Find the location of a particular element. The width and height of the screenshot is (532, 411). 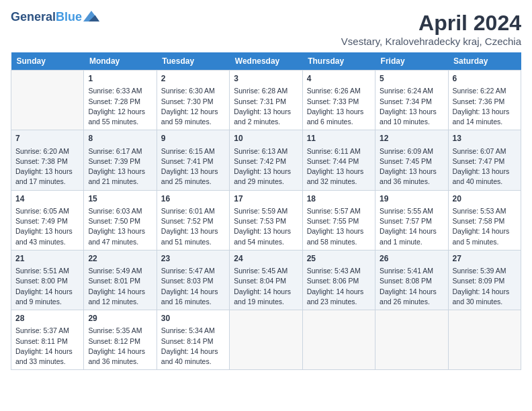

day-number: 8 is located at coordinates (120, 138).